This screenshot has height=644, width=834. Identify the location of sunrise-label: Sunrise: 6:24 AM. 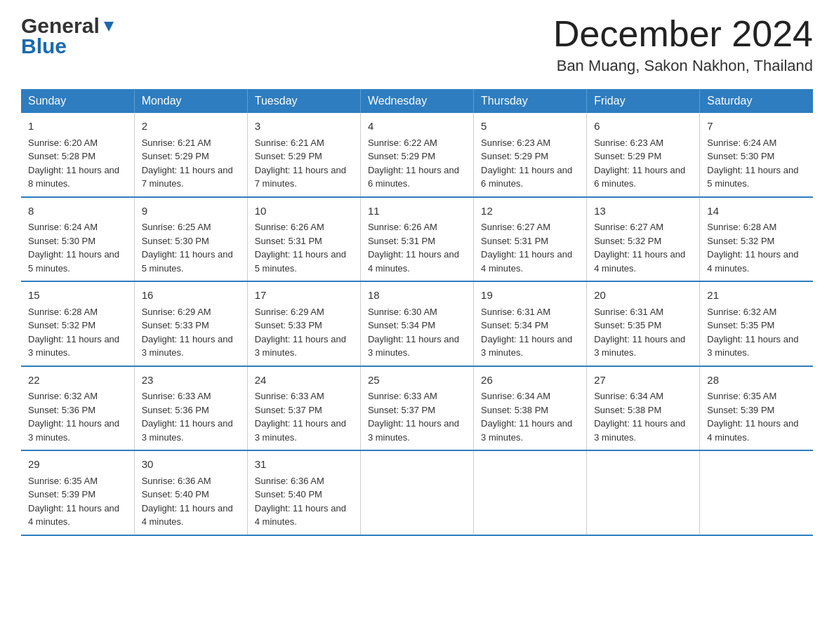
(63, 227).